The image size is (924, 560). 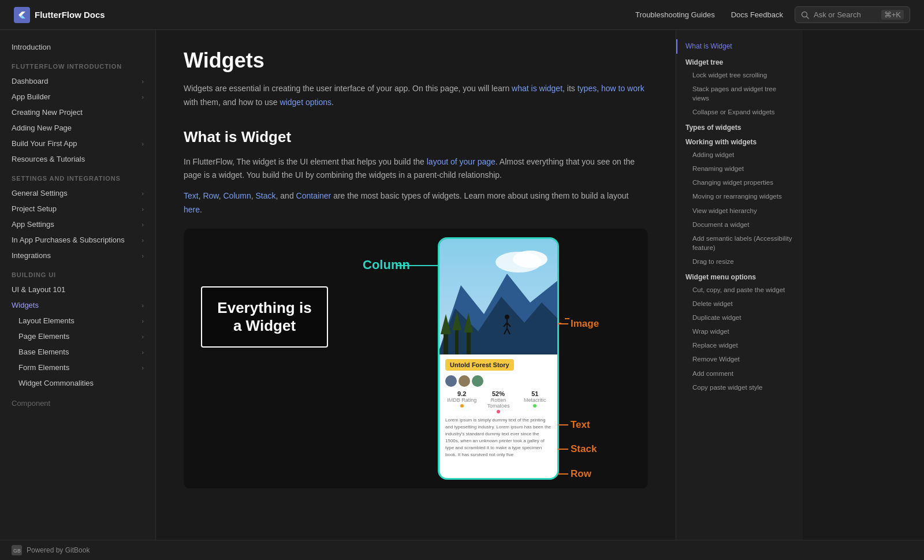 What do you see at coordinates (77, 97) in the screenshot?
I see `sidebar-item-app-builder: App Builder›` at bounding box center [77, 97].